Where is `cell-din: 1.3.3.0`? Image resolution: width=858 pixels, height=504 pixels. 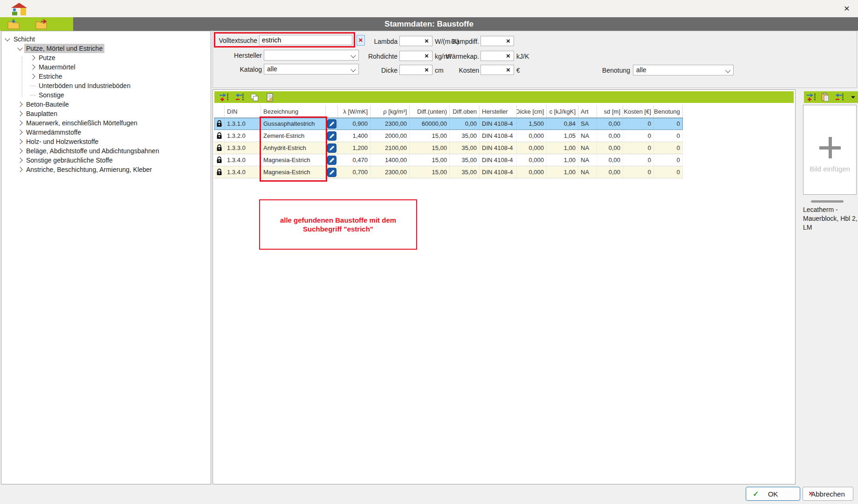 cell-din: 1.3.3.0 is located at coordinates (243, 148).